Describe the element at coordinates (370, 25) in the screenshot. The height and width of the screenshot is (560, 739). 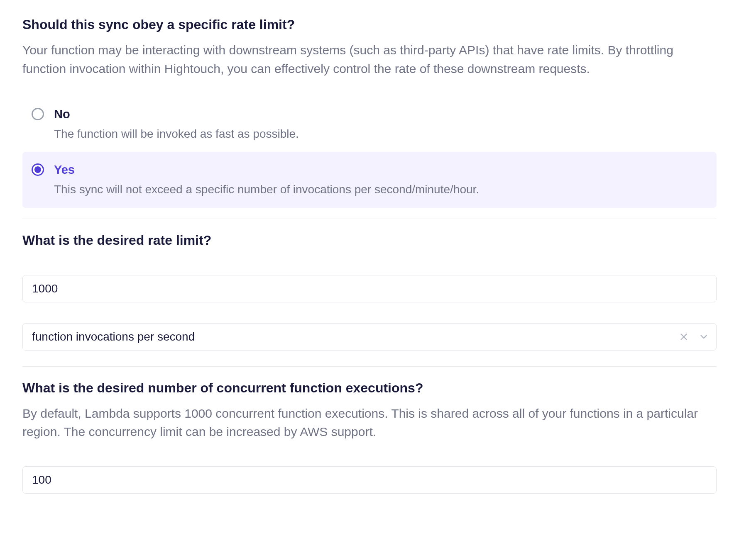
I see `rate-limit-question-title: Should this sync obey a specific rate li…` at that location.